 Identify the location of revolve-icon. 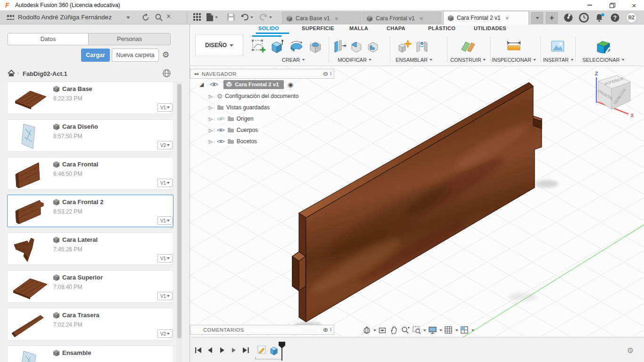
(297, 46).